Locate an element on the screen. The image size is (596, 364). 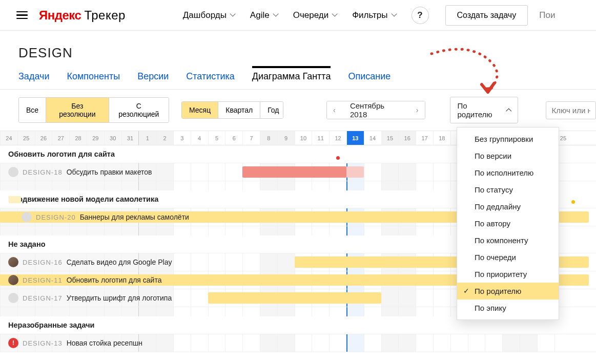
task-title: Утвердить шрифт для логотипа is located at coordinates (119, 298).